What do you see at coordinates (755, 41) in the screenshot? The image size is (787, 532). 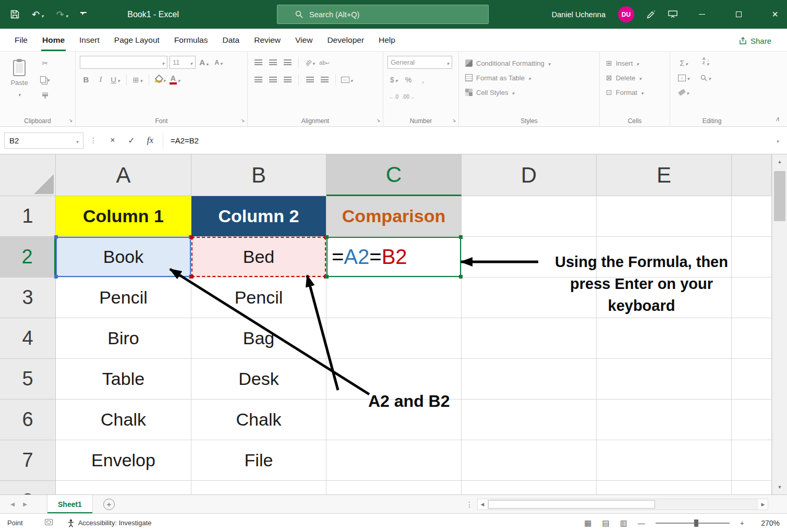 I see `share-button: Share` at bounding box center [755, 41].